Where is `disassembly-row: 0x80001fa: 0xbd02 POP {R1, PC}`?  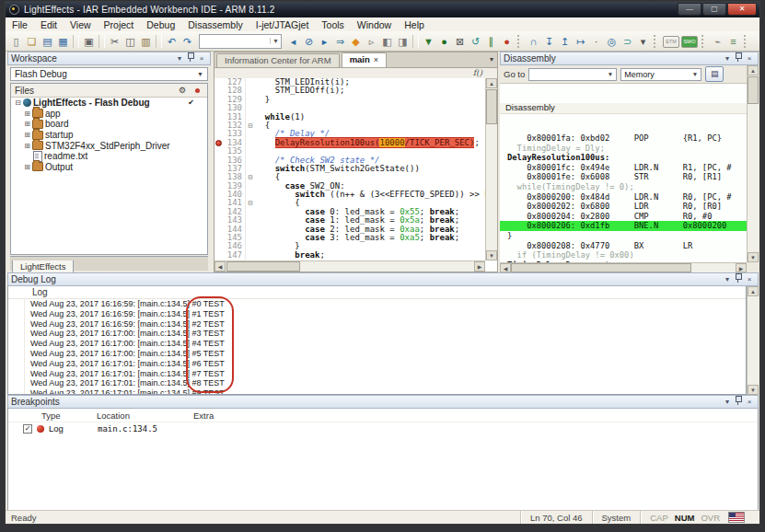 disassembly-row: 0x80001fa: 0xbd02 POP {R1, PC} is located at coordinates (623, 138).